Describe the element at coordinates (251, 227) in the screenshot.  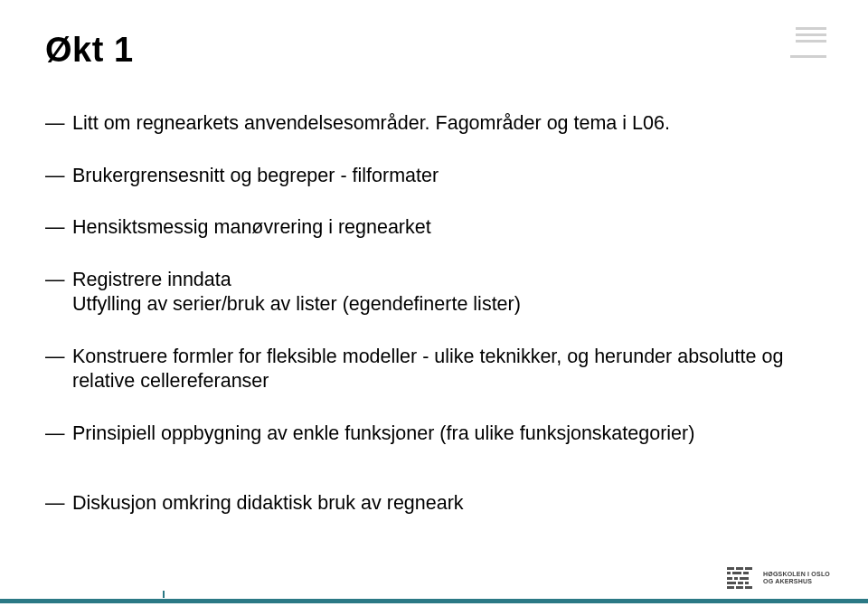
I see `bullet-text: Hensiktsmessig manøvrering i regnearket` at that location.